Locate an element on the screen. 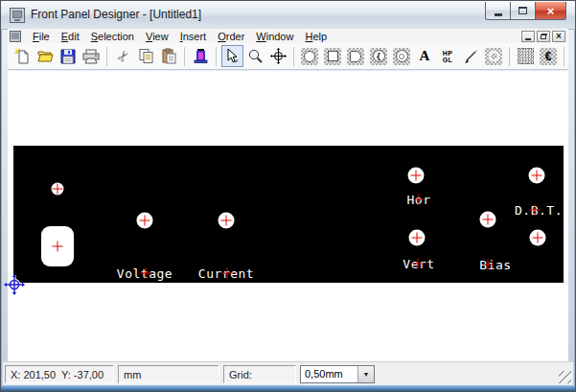 This screenshot has height=392, width=576. mdi-close-button: × is located at coordinates (559, 36).